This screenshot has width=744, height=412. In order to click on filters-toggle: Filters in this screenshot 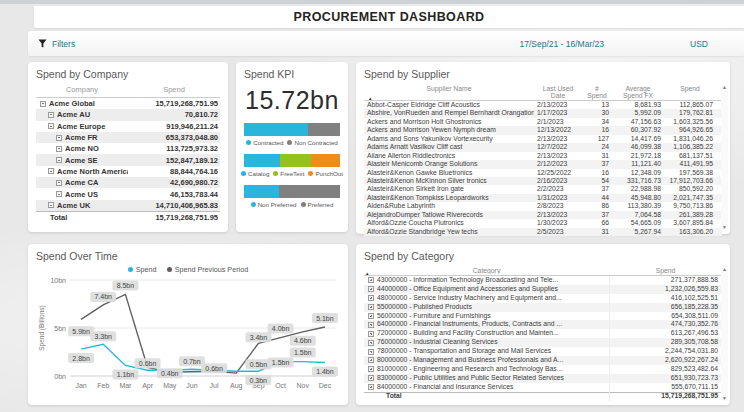, I will do `click(56, 44)`.